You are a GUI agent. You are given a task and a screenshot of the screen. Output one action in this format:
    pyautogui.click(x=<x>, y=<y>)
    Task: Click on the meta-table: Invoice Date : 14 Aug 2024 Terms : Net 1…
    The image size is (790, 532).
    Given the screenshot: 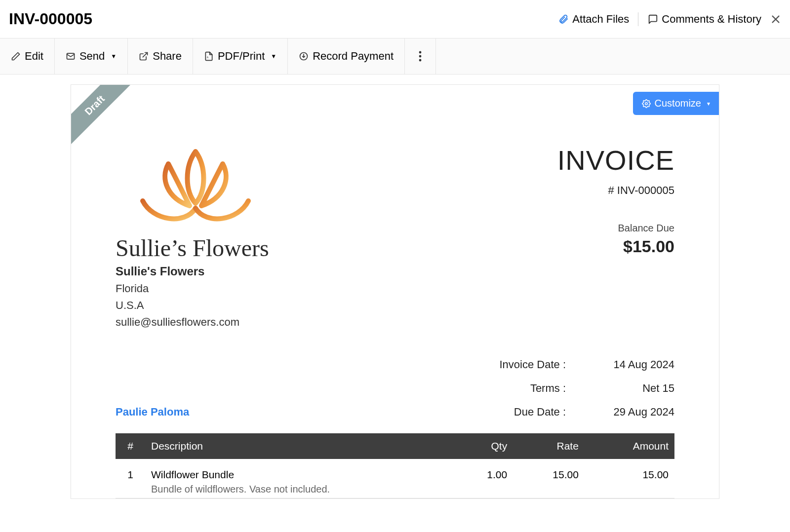 What is the action you would take?
    pyautogui.click(x=573, y=388)
    